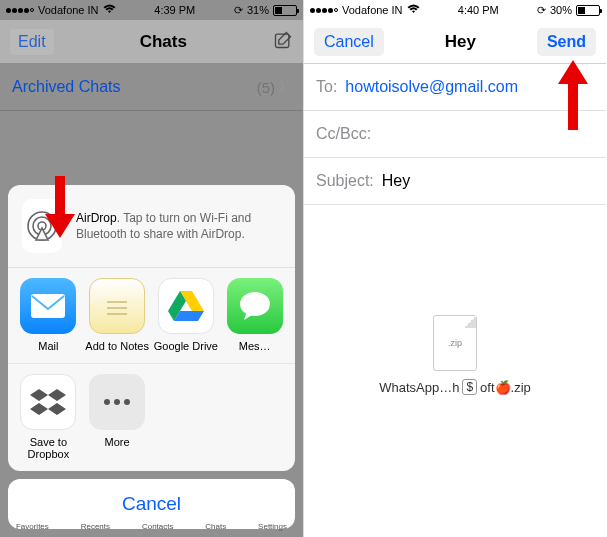 The image size is (607, 537). What do you see at coordinates (186, 316) in the screenshot?
I see `share-app-gdrive: Google Drive` at bounding box center [186, 316].